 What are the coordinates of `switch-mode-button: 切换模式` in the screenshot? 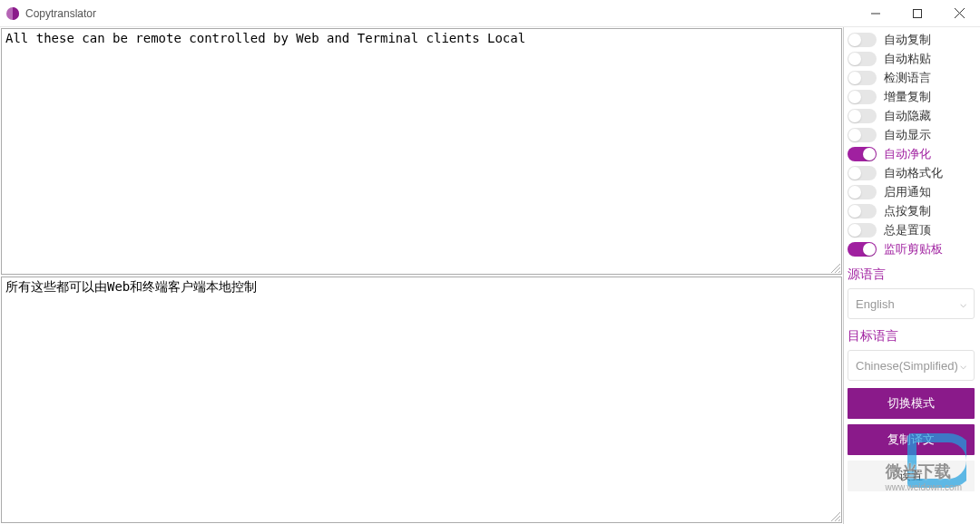 It's located at (911, 403).